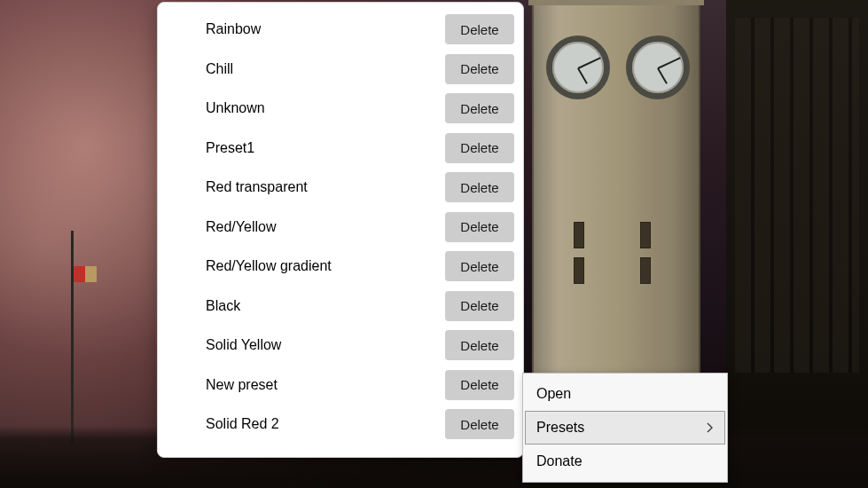 This screenshot has height=488, width=868. I want to click on preset-name-label: Red/Yellow gradient, so click(269, 266).